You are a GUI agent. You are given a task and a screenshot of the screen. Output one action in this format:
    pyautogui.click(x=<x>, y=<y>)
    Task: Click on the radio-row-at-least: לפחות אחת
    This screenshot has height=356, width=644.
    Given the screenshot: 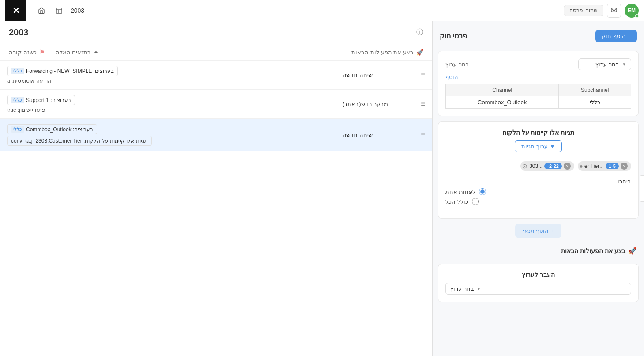 What is the action you would take?
    pyautogui.click(x=539, y=192)
    